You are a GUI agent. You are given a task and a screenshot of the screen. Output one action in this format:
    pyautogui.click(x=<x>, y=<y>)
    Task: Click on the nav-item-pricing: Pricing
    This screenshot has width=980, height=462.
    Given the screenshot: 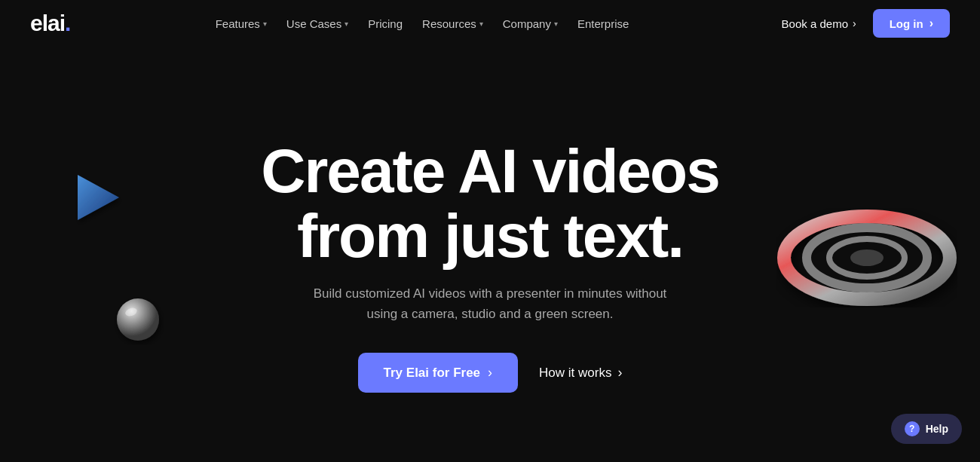 What is the action you would take?
    pyautogui.click(x=385, y=24)
    